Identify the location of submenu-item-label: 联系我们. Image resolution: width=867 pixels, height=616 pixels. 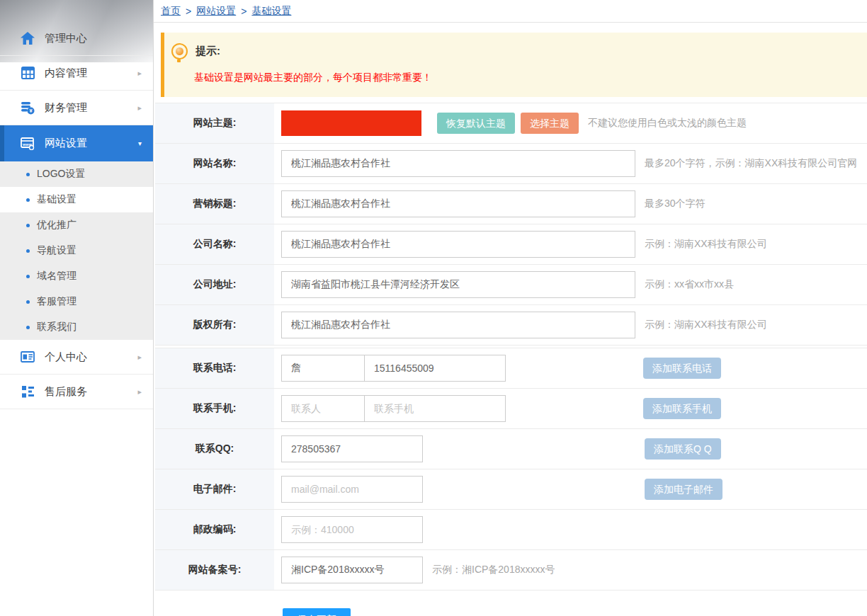
(57, 327).